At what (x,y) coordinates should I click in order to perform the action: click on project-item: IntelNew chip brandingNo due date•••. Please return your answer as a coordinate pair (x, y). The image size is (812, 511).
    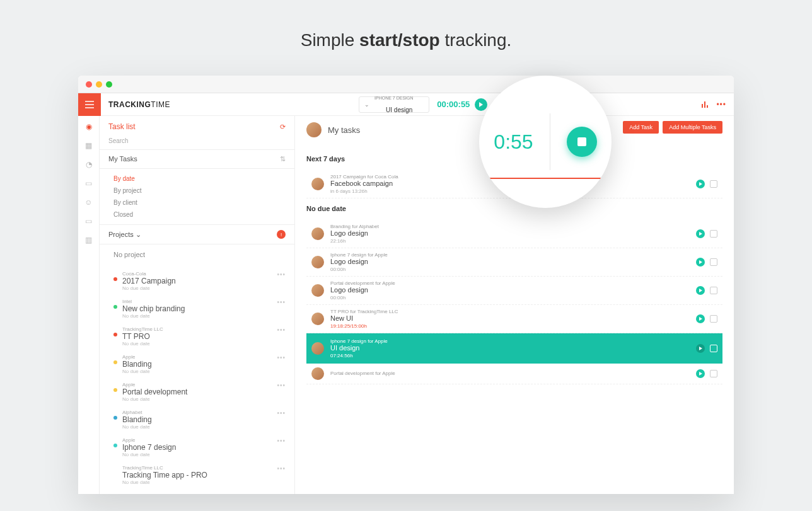
    Looking at the image, I should click on (197, 309).